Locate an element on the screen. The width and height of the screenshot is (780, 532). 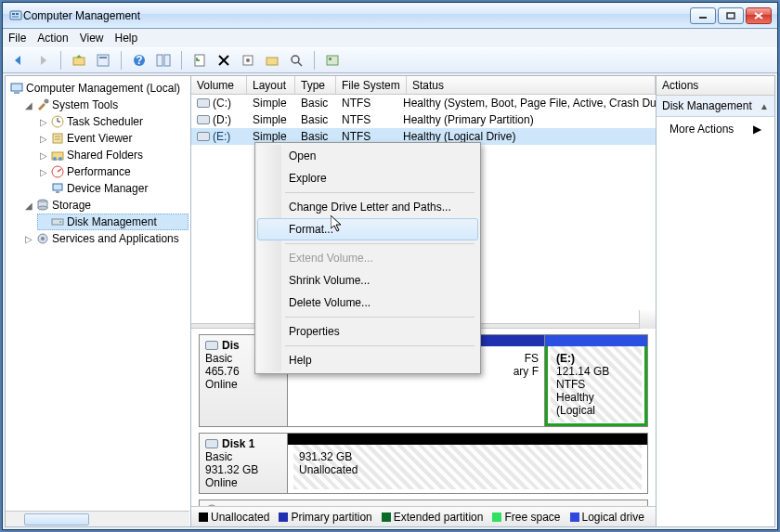
col-type: Type is located at coordinates (316, 85).